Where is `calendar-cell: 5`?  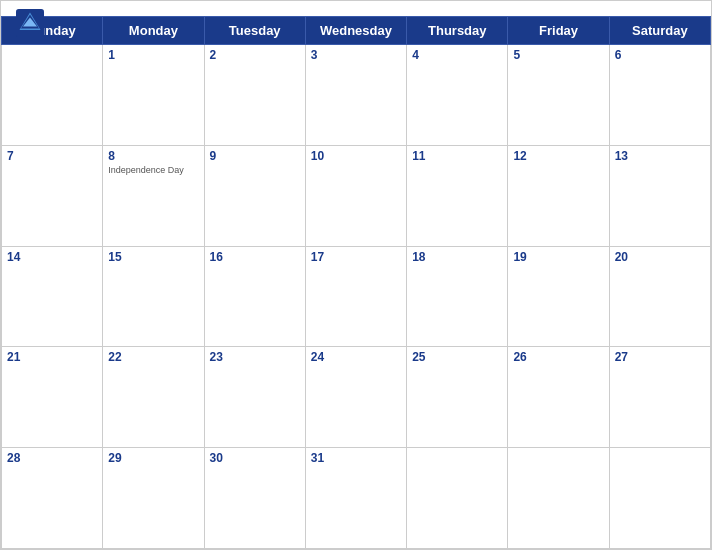 calendar-cell: 5 is located at coordinates (558, 96).